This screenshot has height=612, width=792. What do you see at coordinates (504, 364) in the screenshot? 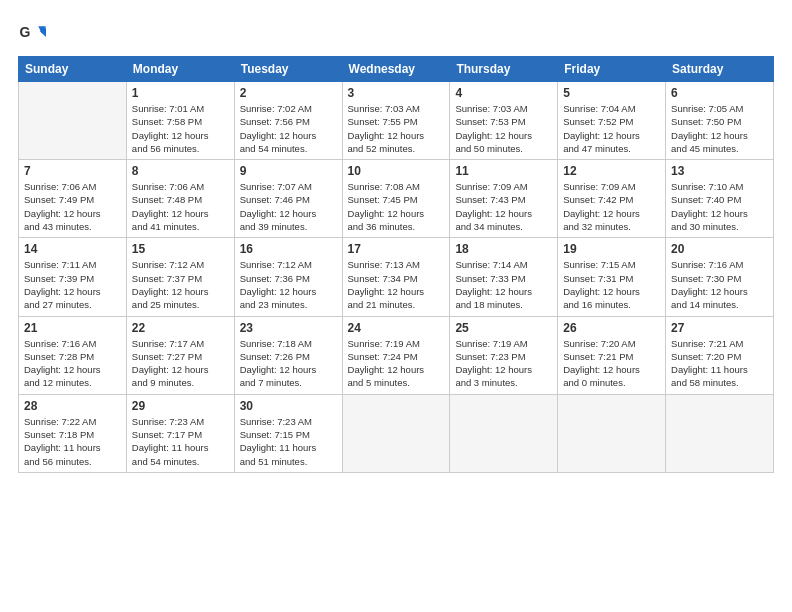
I see `day-info: Sunrise: 7:19 AM Sunset: 7:23 PM Dayligh…` at bounding box center [504, 364].